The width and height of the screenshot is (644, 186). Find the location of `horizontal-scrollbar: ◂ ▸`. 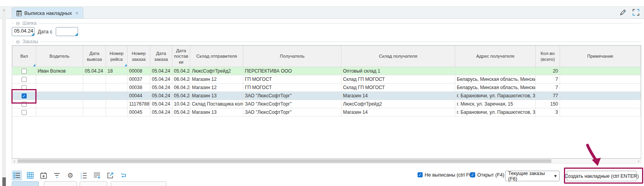

horizontal-scrollbar: ◂ ▸ is located at coordinates (327, 161).